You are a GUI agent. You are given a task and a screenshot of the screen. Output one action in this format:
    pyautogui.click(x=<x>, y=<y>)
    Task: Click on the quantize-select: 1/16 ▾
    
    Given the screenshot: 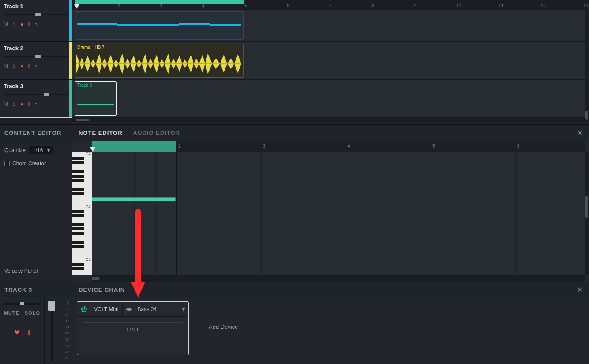 What is the action you would take?
    pyautogui.click(x=41, y=150)
    